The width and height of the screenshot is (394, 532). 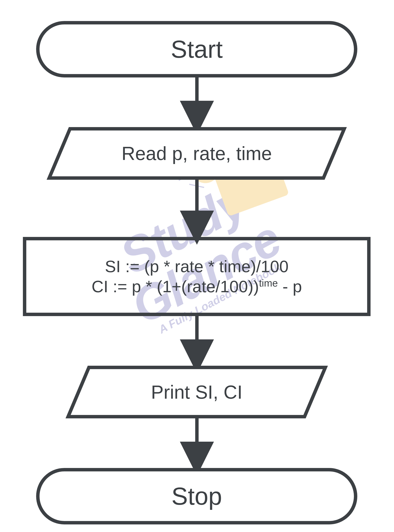 What do you see at coordinates (269, 283) in the screenshot?
I see `process-line2-sup: time` at bounding box center [269, 283].